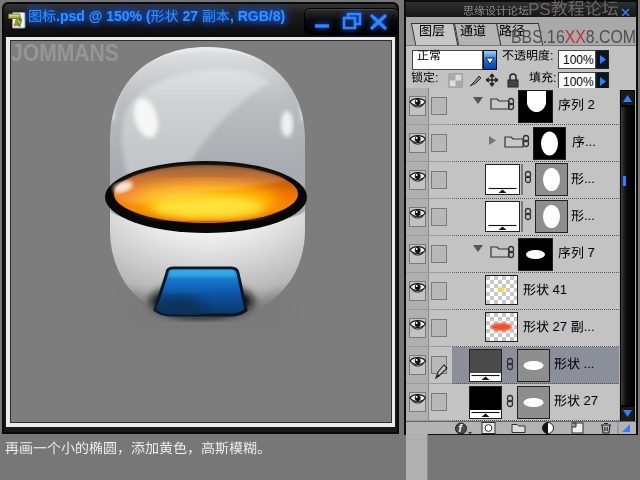  What do you see at coordinates (590, 104) in the screenshot?
I see `svg-text: 2` at bounding box center [590, 104].